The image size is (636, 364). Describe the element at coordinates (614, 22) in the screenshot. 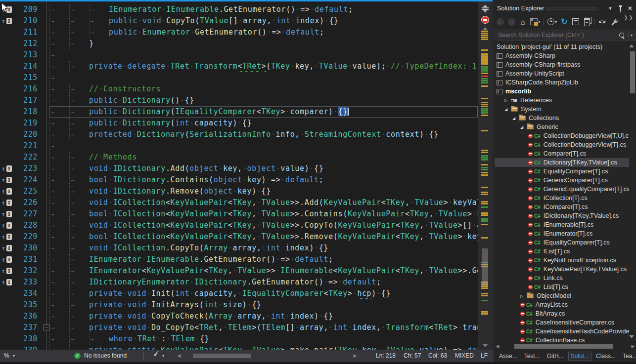

I see `properties-button` at that location.